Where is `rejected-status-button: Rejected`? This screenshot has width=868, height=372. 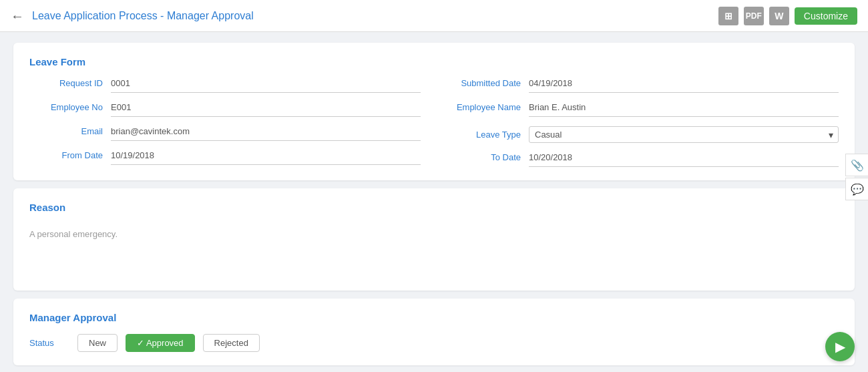 rejected-status-button: Rejected is located at coordinates (231, 343).